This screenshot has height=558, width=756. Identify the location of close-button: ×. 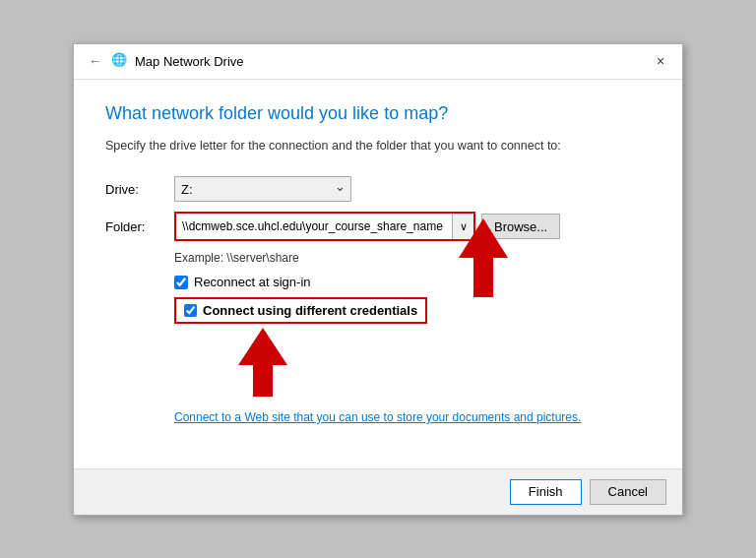
(661, 61).